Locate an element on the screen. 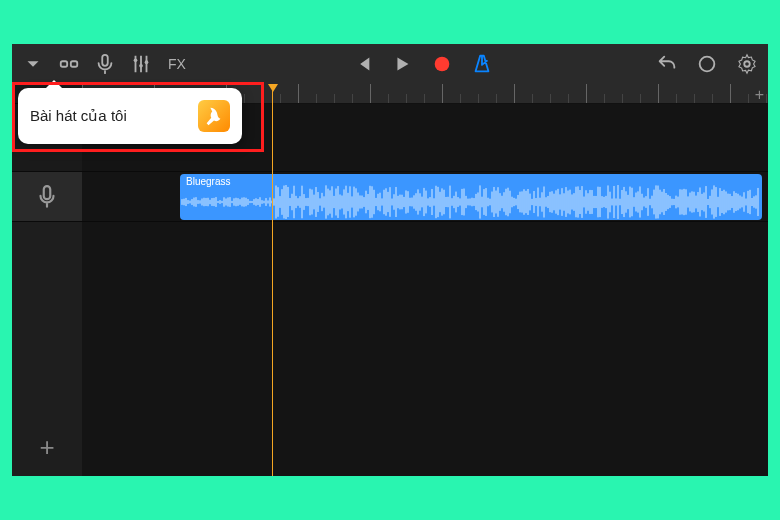 This screenshot has height=520, width=780. gear-icon is located at coordinates (747, 64).